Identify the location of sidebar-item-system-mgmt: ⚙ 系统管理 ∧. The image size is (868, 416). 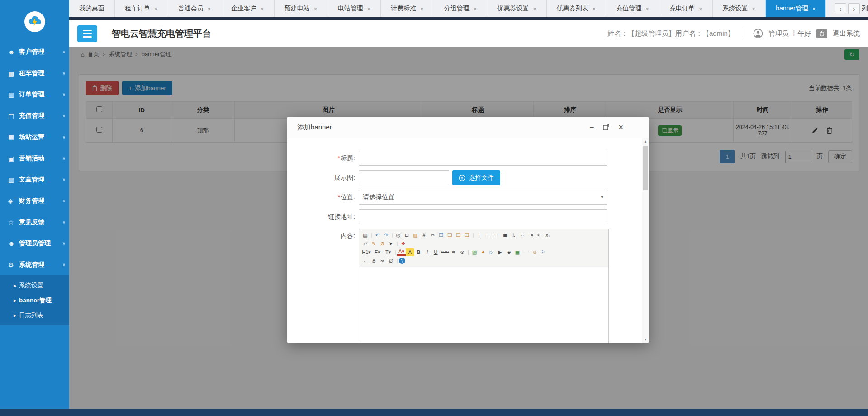
(34, 264).